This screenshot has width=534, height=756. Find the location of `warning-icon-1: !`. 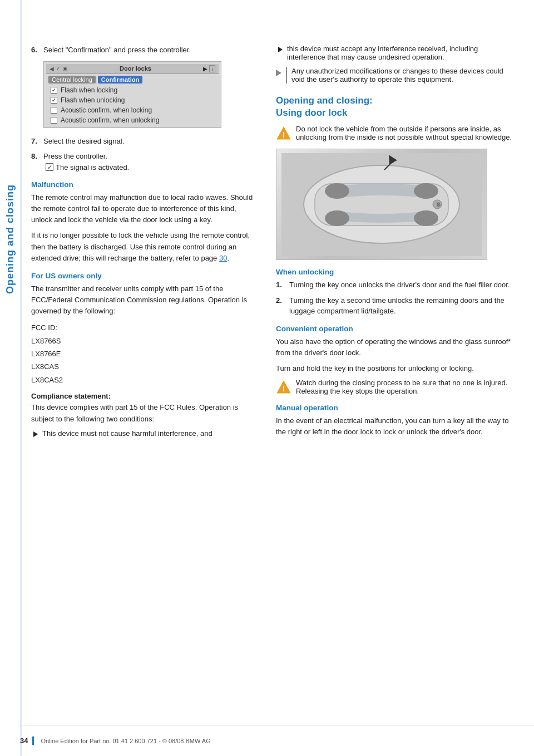

warning-icon-1: ! is located at coordinates (284, 133).